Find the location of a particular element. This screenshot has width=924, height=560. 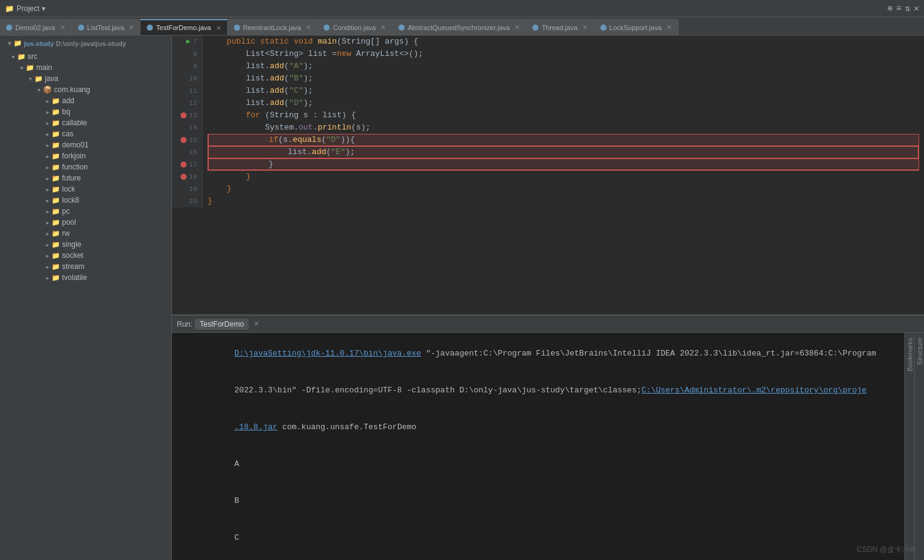

console-command-line2: 2022.3.3\bin" -Dfile.encoding=UTF-8 -cla… is located at coordinates (538, 391).